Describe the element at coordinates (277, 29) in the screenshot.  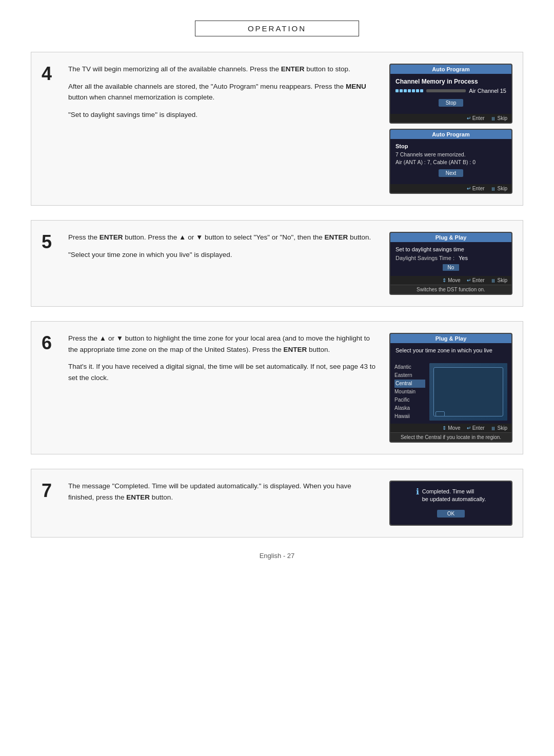
I see `page-title: Operation` at that location.